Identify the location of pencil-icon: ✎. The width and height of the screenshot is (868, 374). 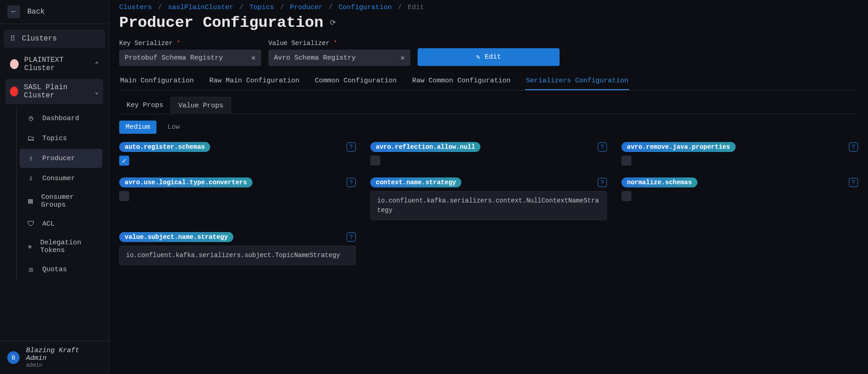
(478, 57).